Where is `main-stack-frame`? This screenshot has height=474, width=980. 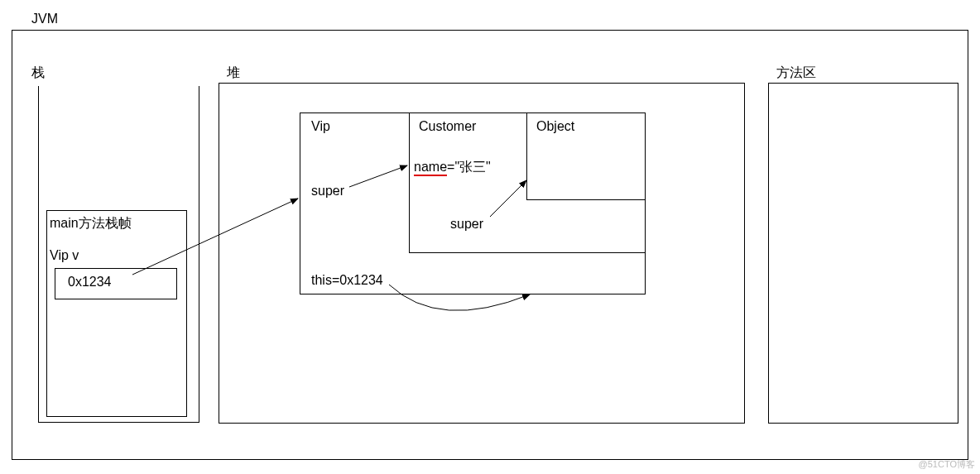 main-stack-frame is located at coordinates (117, 314).